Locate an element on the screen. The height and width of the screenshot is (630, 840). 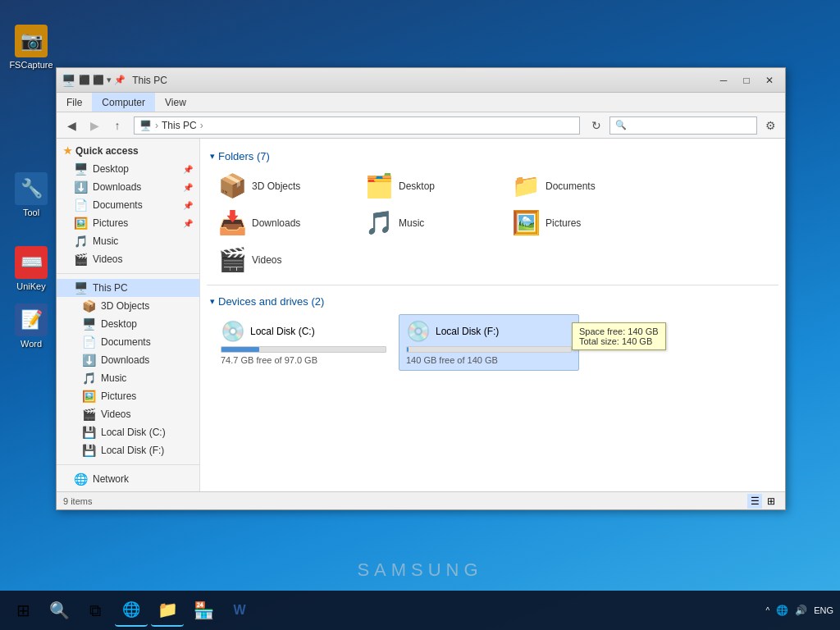
desktop-icon-unikey: ⌨️ UniKey is located at coordinates (31, 269).